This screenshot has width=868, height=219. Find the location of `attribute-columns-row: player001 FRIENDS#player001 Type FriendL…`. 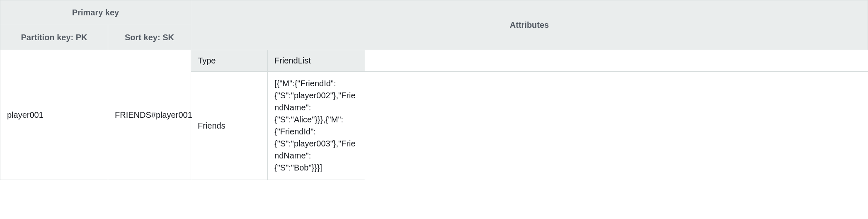

attribute-columns-row: player001 FRIENDS#player001 Type FriendL… is located at coordinates (434, 61).